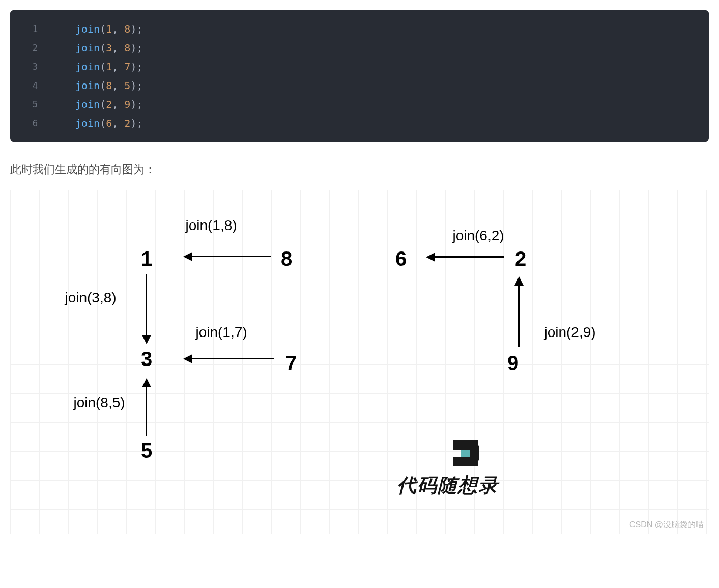 This screenshot has width=719, height=588. Describe the element at coordinates (99, 403) in the screenshot. I see `label-join-8-5: join(8,5)` at that location.